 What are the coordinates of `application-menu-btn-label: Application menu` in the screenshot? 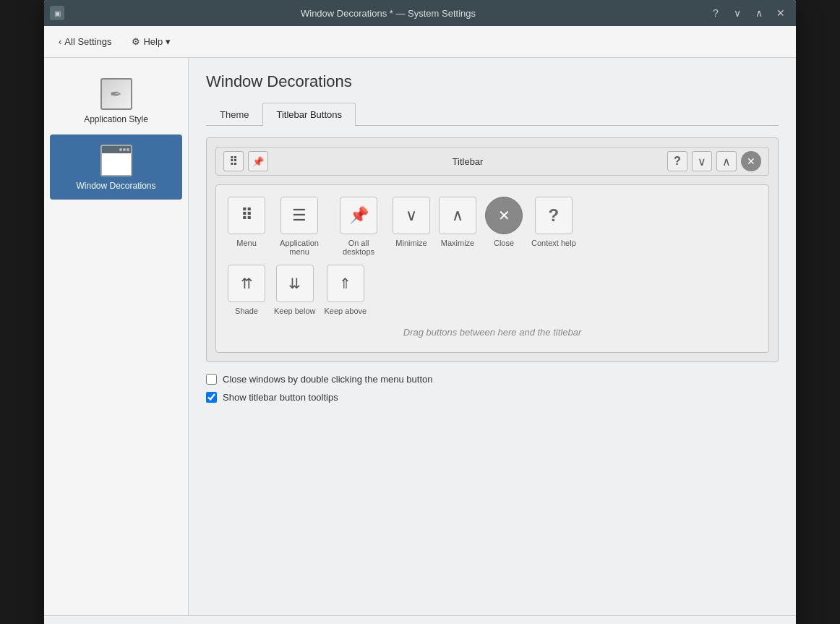 It's located at (299, 247).